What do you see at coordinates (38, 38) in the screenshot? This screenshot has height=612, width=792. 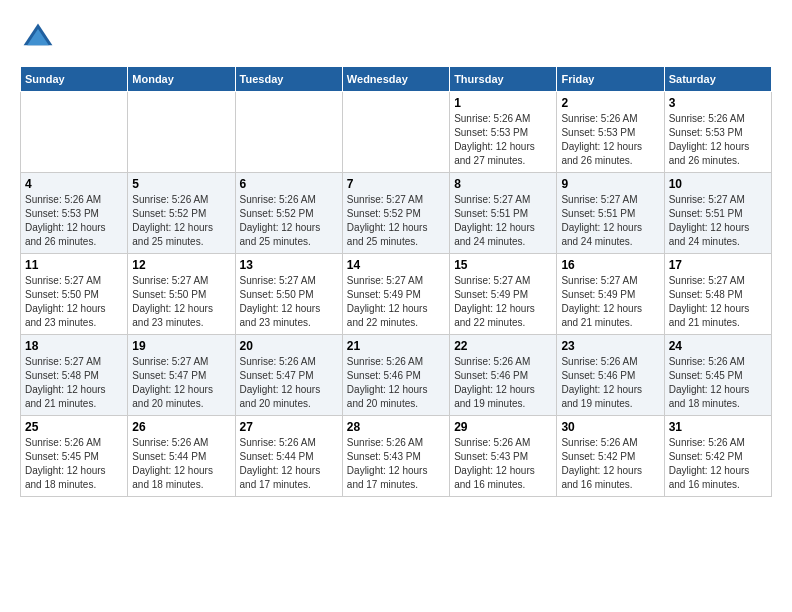 I see `logo-icon` at bounding box center [38, 38].